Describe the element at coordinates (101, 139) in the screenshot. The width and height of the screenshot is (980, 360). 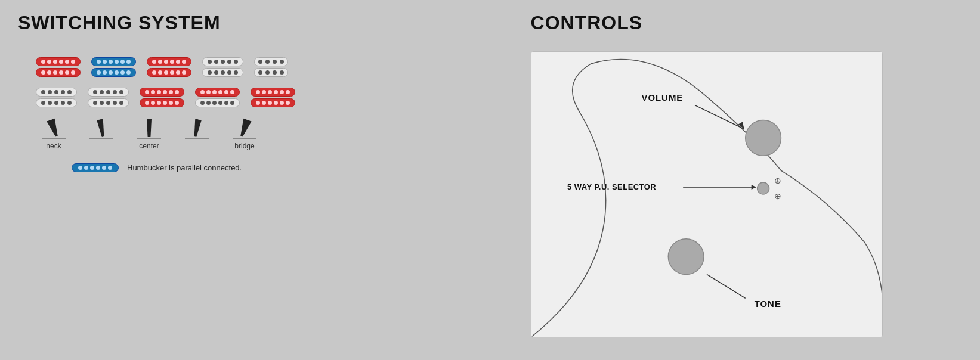
I see `switch-line-neck2` at that location.